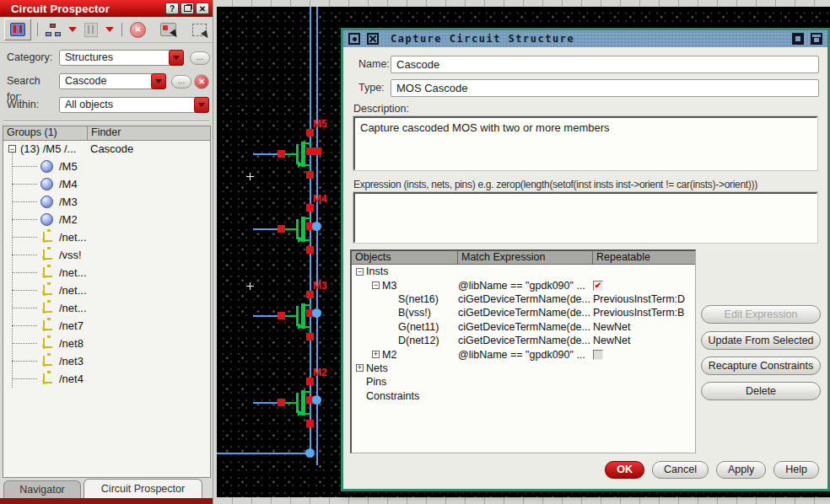 The image size is (830, 504). Describe the element at coordinates (585, 217) in the screenshot. I see `expression-field` at that location.